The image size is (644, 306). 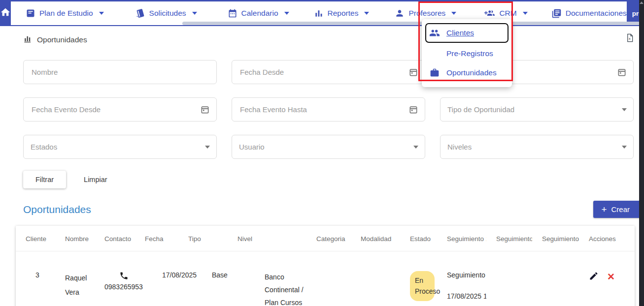 What do you see at coordinates (328, 39) in the screenshot?
I see `breadcrumb: Oportunidades x` at bounding box center [328, 39].